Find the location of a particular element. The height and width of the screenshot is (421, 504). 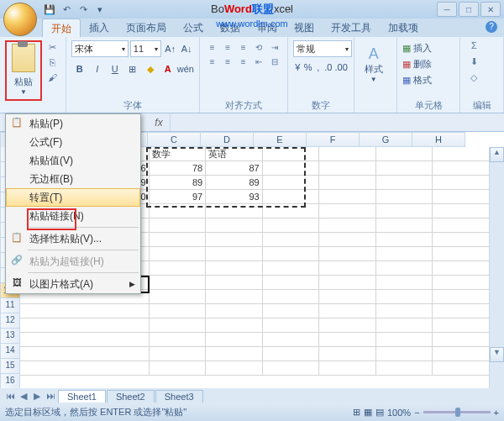

minimize-button: ─ is located at coordinates (447, 9).